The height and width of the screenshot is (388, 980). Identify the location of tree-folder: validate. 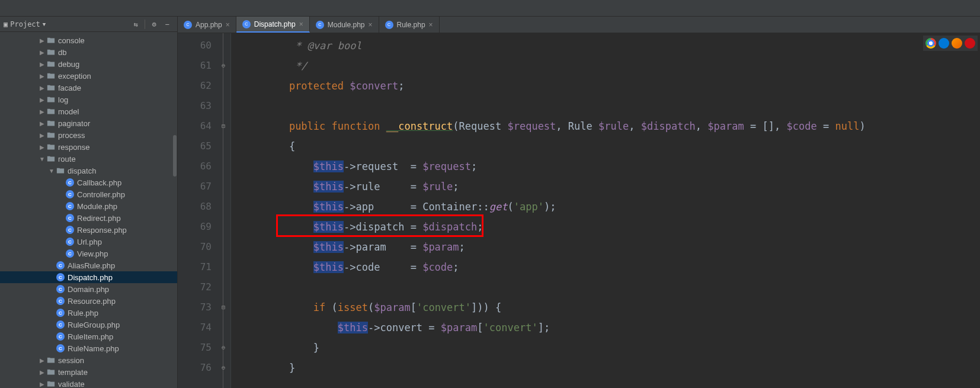
(89, 383).